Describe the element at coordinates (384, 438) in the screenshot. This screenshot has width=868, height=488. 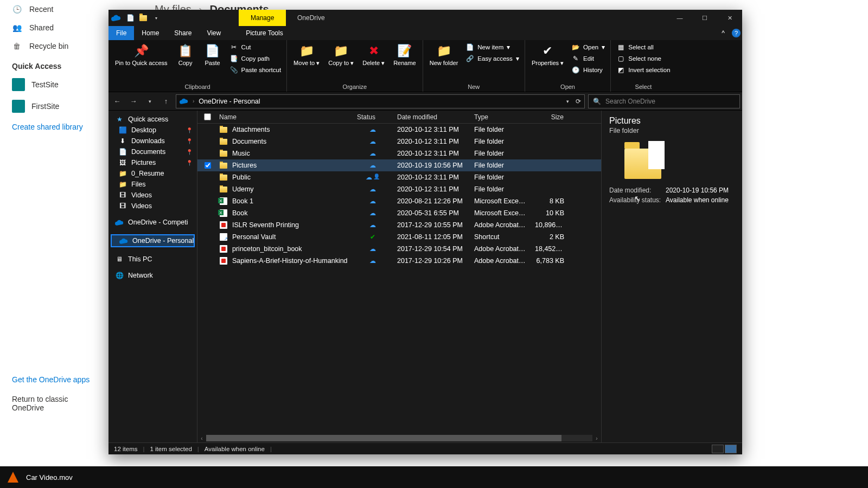
I see `scroll-thumb` at that location.